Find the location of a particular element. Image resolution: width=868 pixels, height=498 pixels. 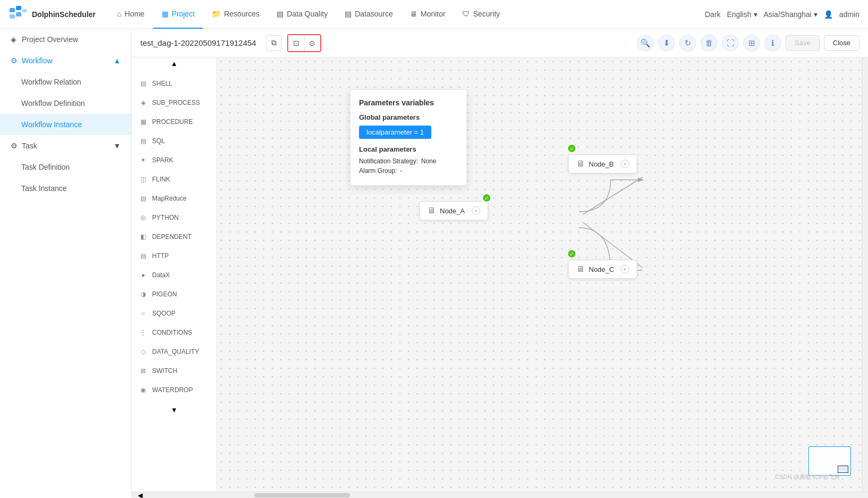

version-icon: ⊡ is located at coordinates (296, 43).